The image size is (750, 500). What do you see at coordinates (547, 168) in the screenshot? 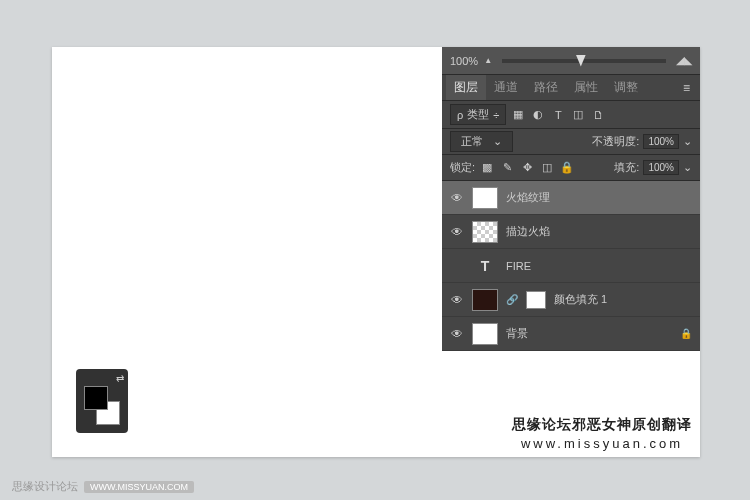
I see `lock-artboard-icon: ◫` at bounding box center [547, 168].